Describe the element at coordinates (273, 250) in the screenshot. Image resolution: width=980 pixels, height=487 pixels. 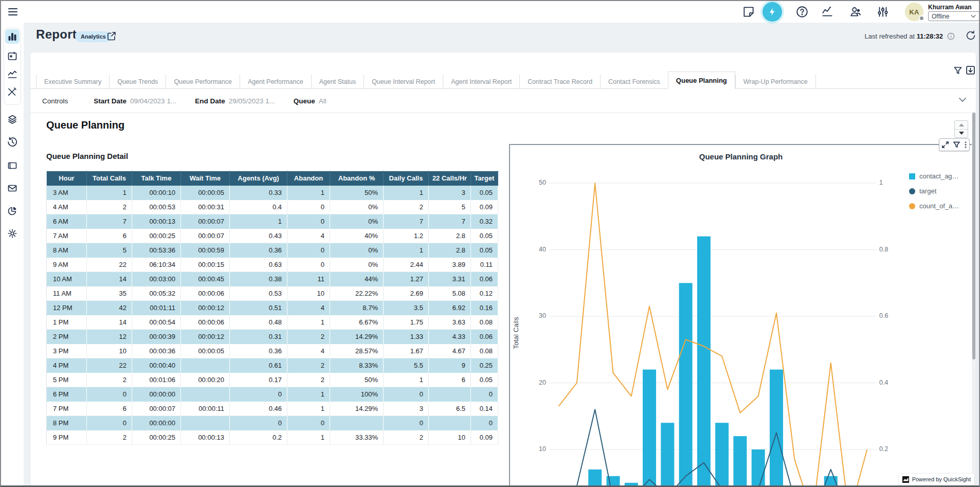
I see `table-row: 8 AM500:53:3600:00:590.3600%12.80.05` at that location.